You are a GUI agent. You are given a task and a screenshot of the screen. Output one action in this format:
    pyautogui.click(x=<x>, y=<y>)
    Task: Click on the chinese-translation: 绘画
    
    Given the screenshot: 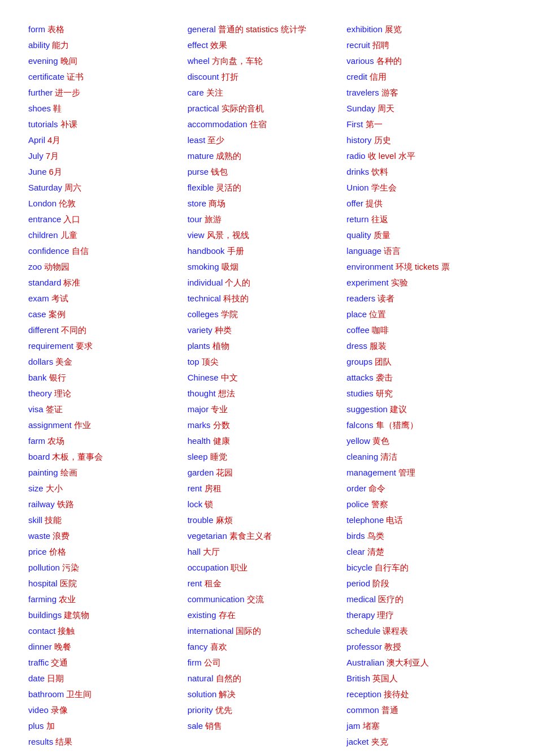 What is the action you would take?
    pyautogui.click(x=69, y=473)
    